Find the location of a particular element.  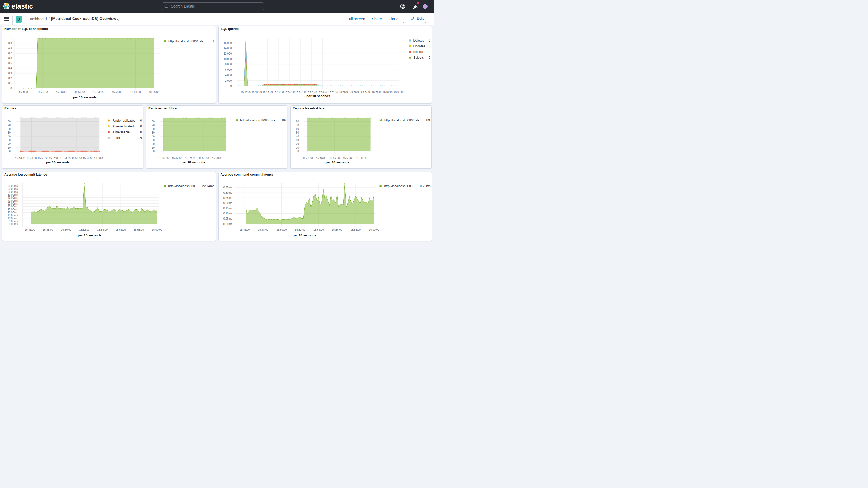

svg-text: 15:57:00 is located at coordinates (366, 92).